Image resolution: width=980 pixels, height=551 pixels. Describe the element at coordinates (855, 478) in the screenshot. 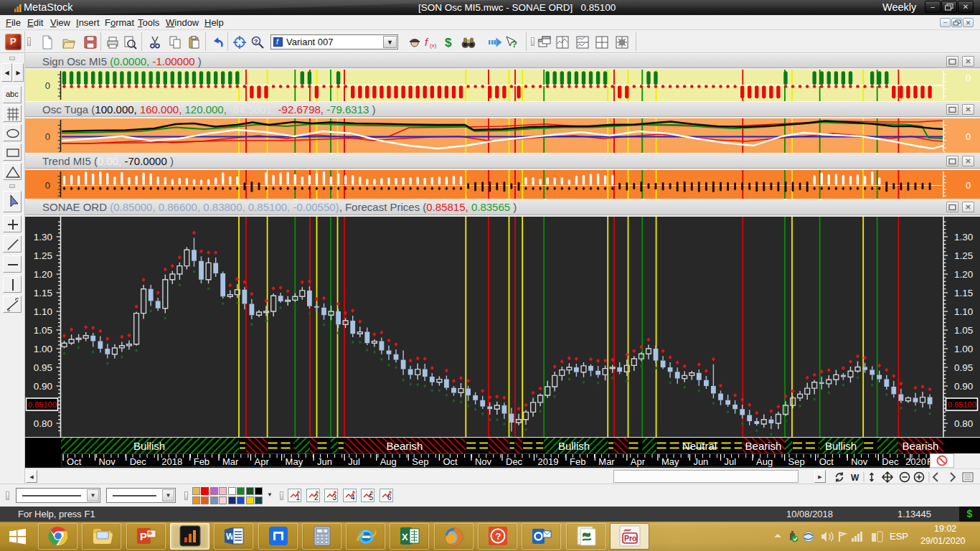

I see `svg-text: W` at that location.